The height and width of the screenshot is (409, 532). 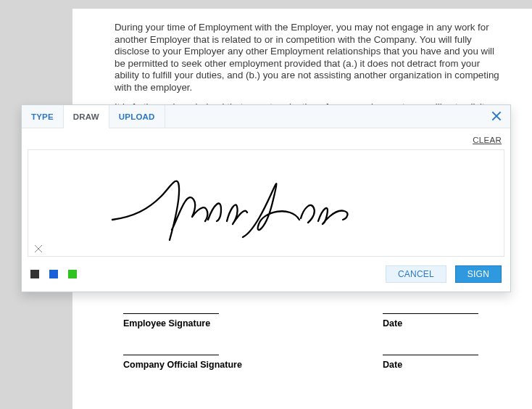 I want to click on clear-row: CLEAR, so click(x=266, y=138).